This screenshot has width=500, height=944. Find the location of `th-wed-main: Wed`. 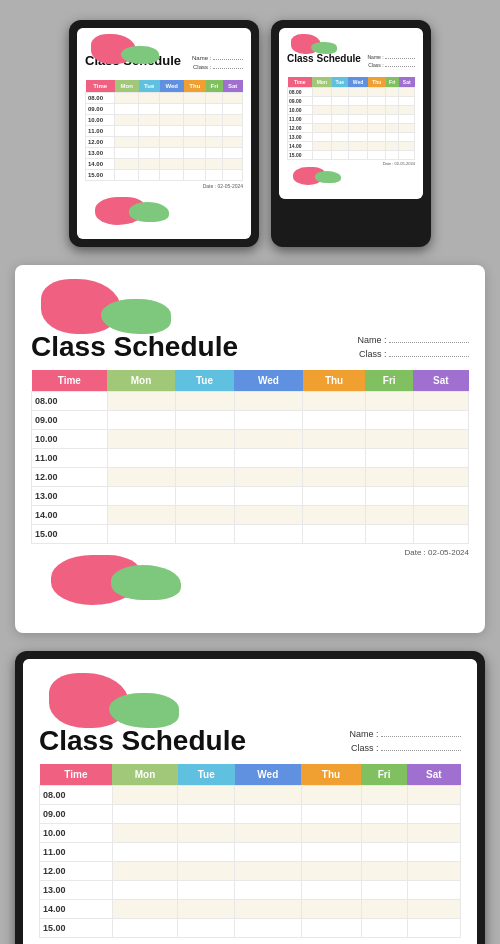

th-wed-main: Wed is located at coordinates (268, 381).